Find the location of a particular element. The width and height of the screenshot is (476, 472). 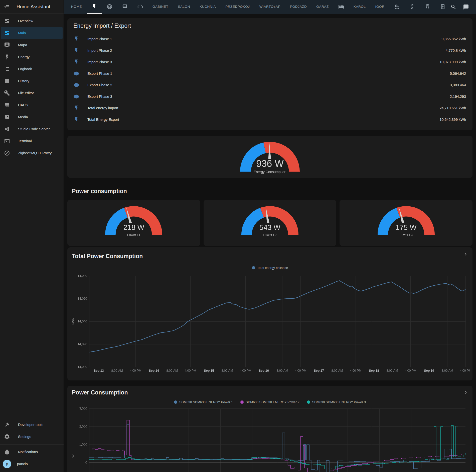

sidebar-item-label: Overview is located at coordinates (26, 21).